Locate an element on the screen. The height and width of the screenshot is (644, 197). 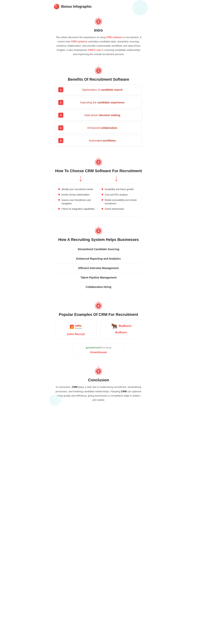
choose-item-2: Involve all key stakeholders is located at coordinates (77, 195).